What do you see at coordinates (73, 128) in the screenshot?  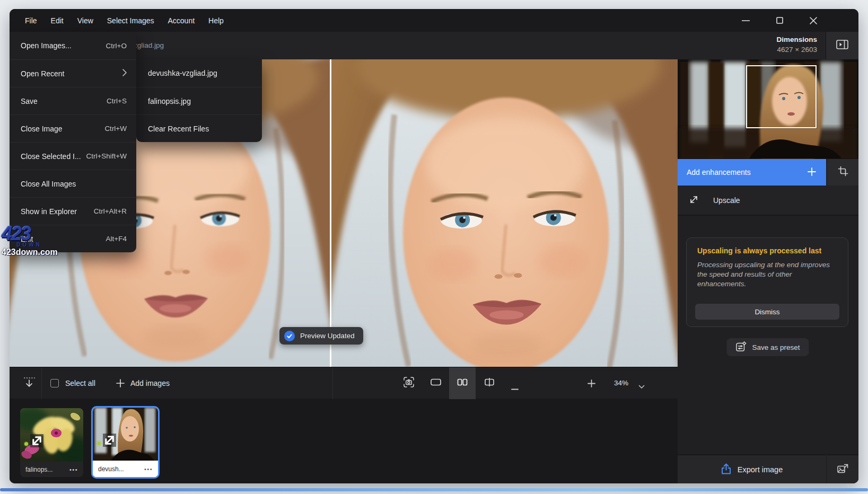 I see `menu-item-close-image: Close Image Ctrl+W` at bounding box center [73, 128].